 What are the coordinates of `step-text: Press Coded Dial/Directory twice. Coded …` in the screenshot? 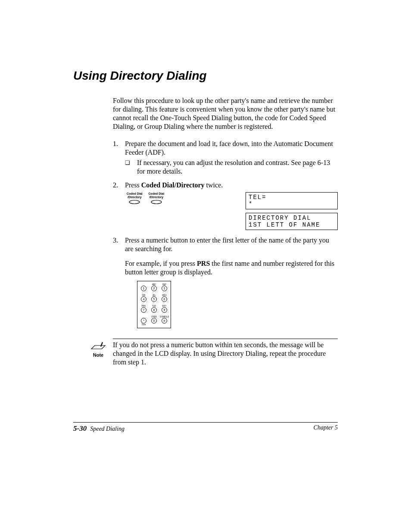 It's located at (231, 205).